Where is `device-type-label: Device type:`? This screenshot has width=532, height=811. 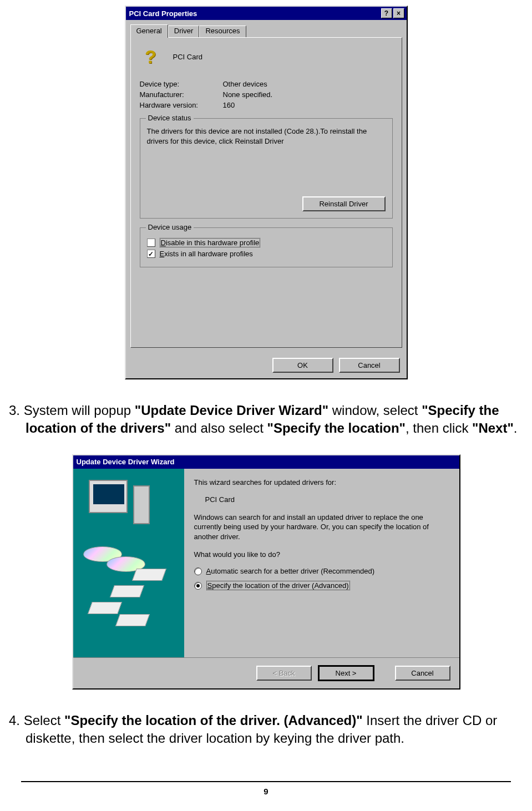
device-type-label: Device type: is located at coordinates (181, 84).